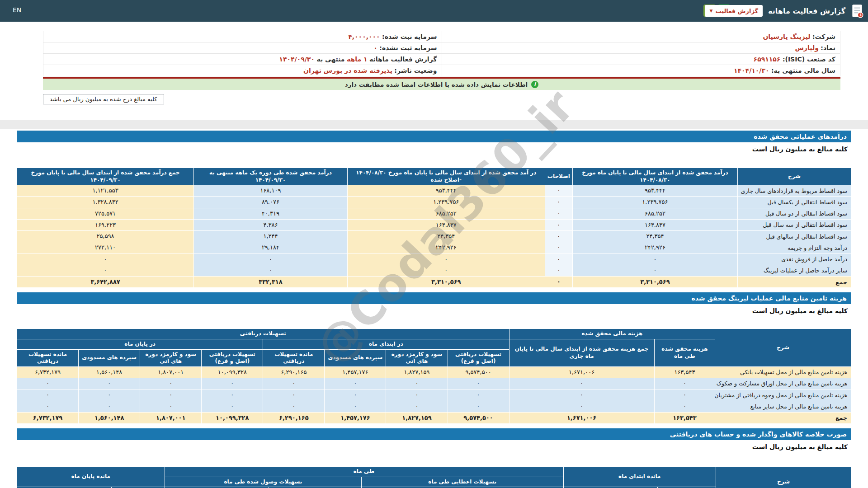  I want to click on row-label: سود اقساط انتقالی از سالهای قبل, so click(795, 237).